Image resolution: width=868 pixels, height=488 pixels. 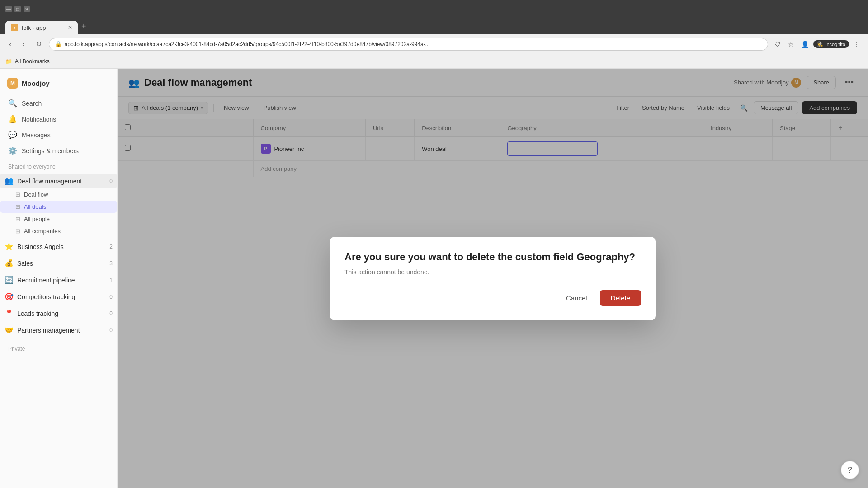 I want to click on sidebar-group-business-angels: ⭐ Business Angels 2, so click(x=59, y=247).